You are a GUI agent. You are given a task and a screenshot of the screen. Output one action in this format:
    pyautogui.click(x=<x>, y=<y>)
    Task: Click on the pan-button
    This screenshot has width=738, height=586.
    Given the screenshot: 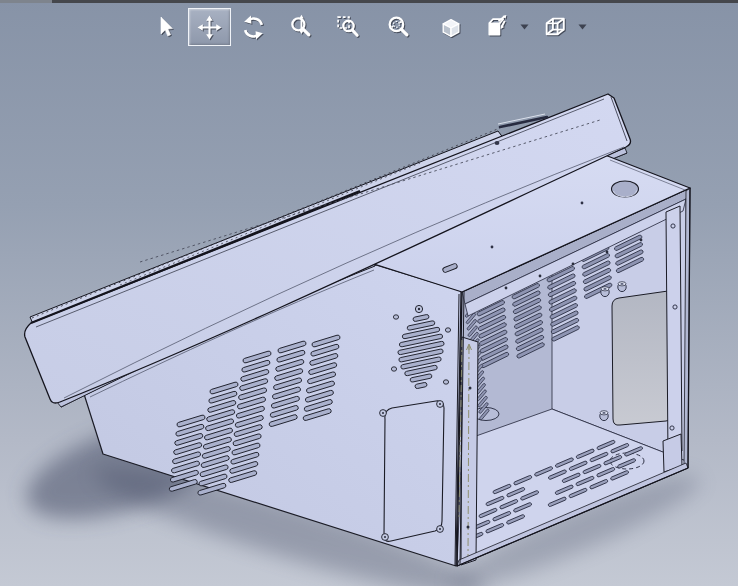 What is the action you would take?
    pyautogui.click(x=210, y=27)
    